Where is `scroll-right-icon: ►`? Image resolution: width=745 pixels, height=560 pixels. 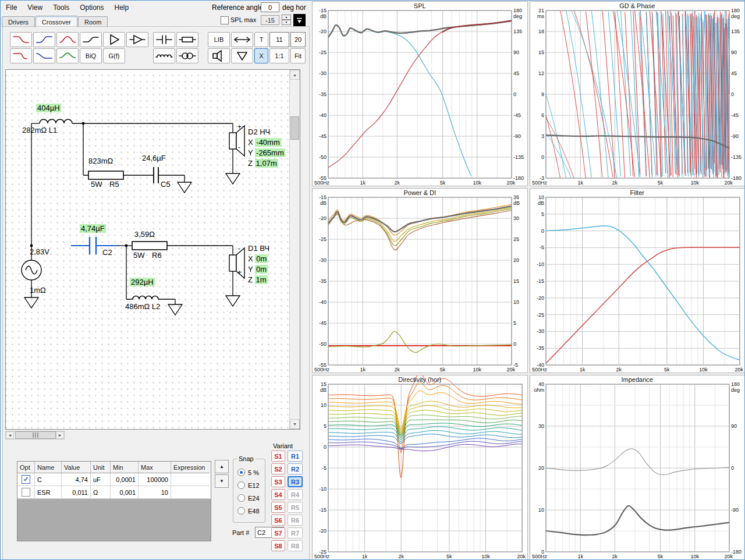 scroll-right-icon: ► is located at coordinates (60, 435).